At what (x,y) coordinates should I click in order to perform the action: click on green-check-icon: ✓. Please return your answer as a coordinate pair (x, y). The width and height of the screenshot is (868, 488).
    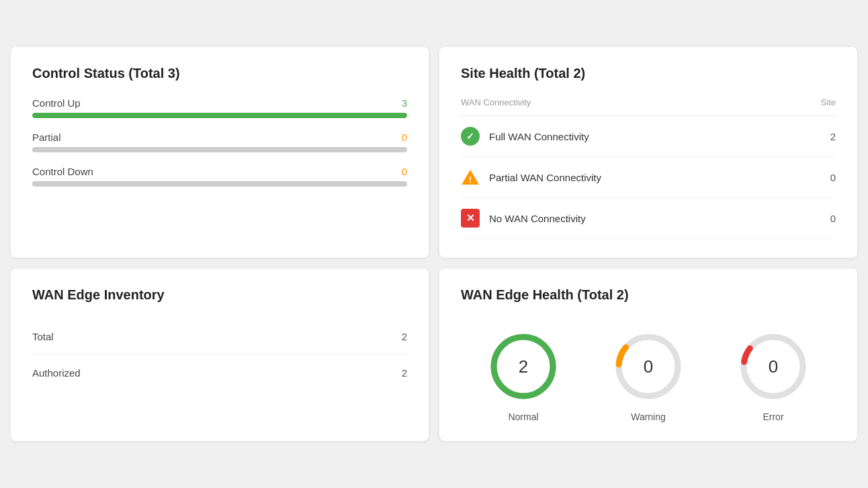
    Looking at the image, I should click on (470, 136).